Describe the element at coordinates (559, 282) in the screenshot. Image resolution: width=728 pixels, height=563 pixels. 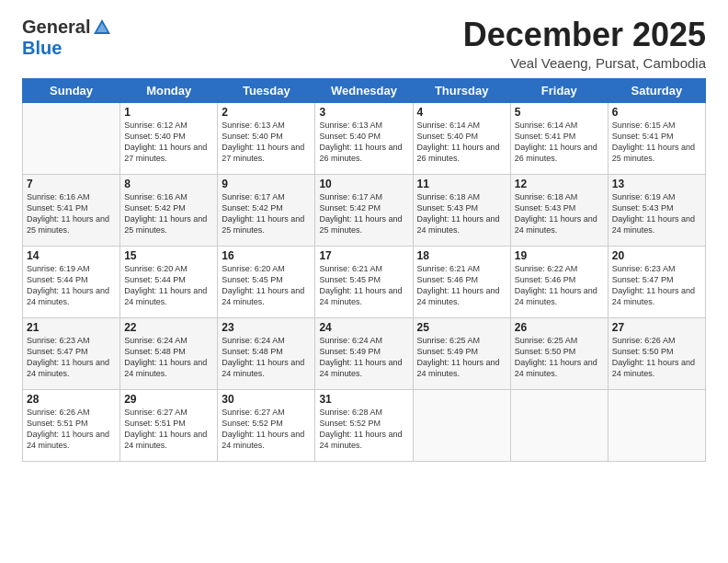
I see `calendar-cell: 19Sunrise: 6:22 AM Sunset: 5:46 PM Dayli…` at that location.